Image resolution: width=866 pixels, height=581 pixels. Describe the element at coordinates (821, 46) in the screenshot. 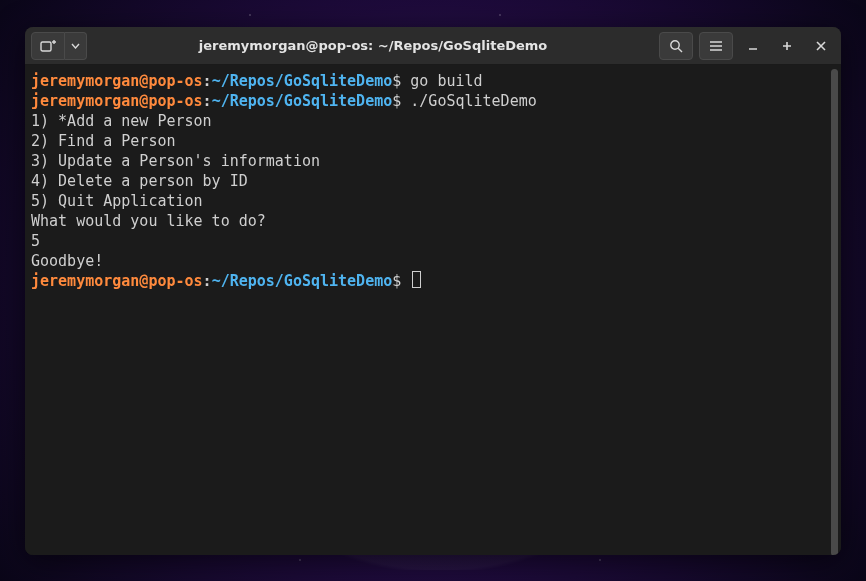

I see `close-button` at that location.